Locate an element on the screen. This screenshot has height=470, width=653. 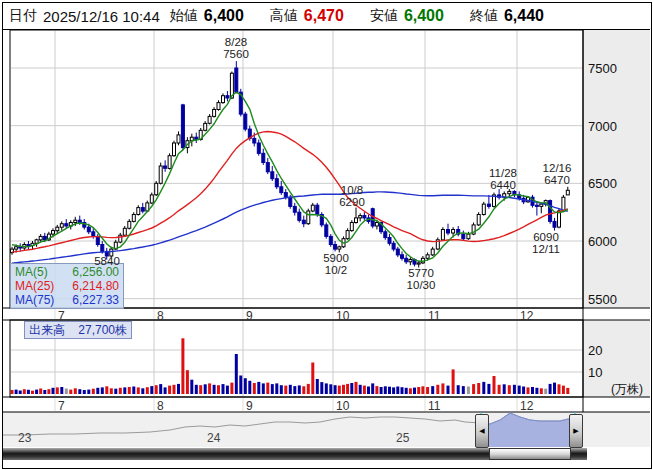
y-axis-label: 7500 is located at coordinates (602, 68).